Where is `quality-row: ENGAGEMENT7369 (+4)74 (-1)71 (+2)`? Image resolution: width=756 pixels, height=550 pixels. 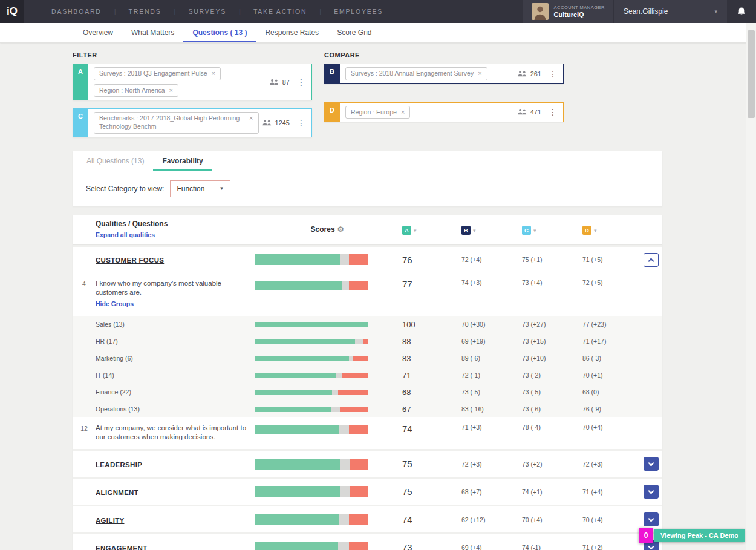 quality-row: ENGAGEMENT7369 (+4)74 (-1)71 (+2) is located at coordinates (368, 541).